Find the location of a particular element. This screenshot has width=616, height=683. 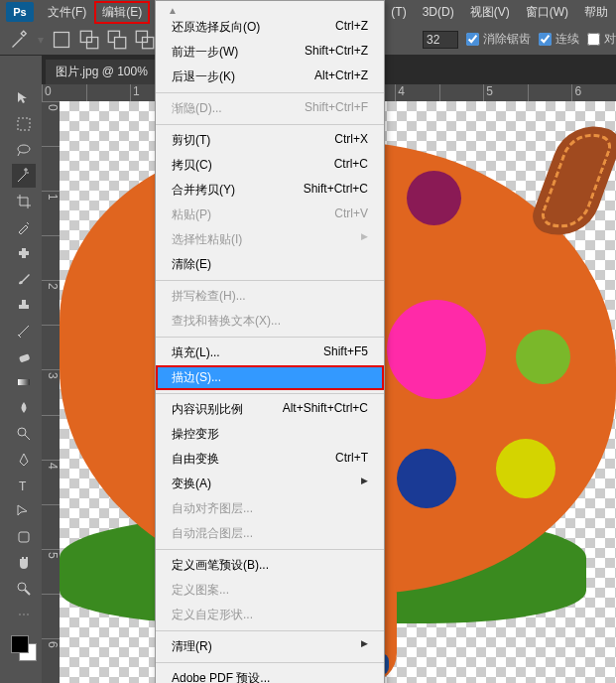

selection-int-icon is located at coordinates (145, 40).